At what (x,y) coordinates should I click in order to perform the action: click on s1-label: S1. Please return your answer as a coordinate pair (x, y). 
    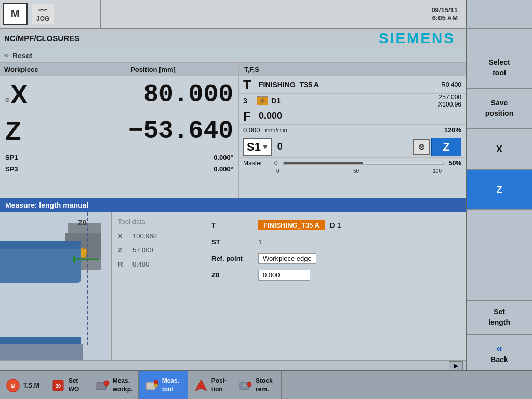
    Looking at the image, I should click on (254, 147).